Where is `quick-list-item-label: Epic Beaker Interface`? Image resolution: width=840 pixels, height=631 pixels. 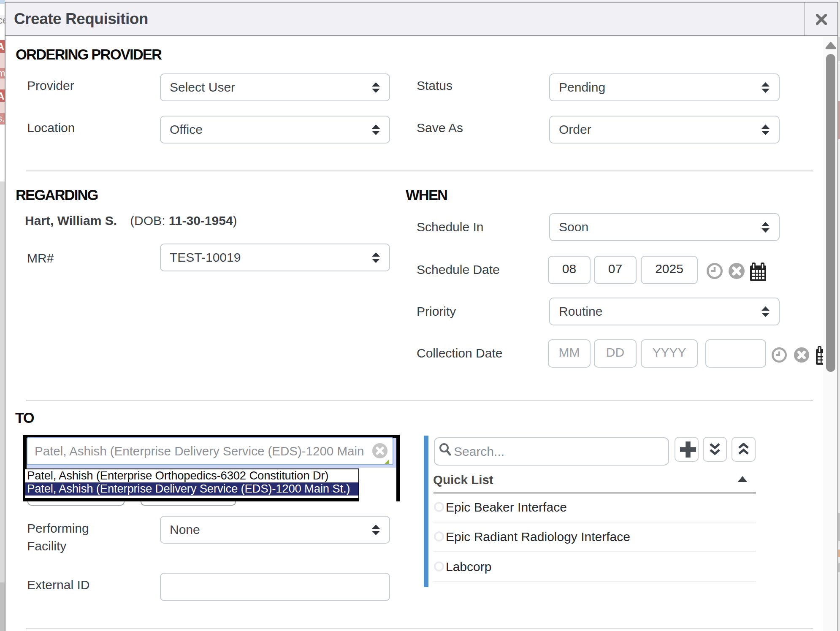
quick-list-item-label: Epic Beaker Interface is located at coordinates (507, 507).